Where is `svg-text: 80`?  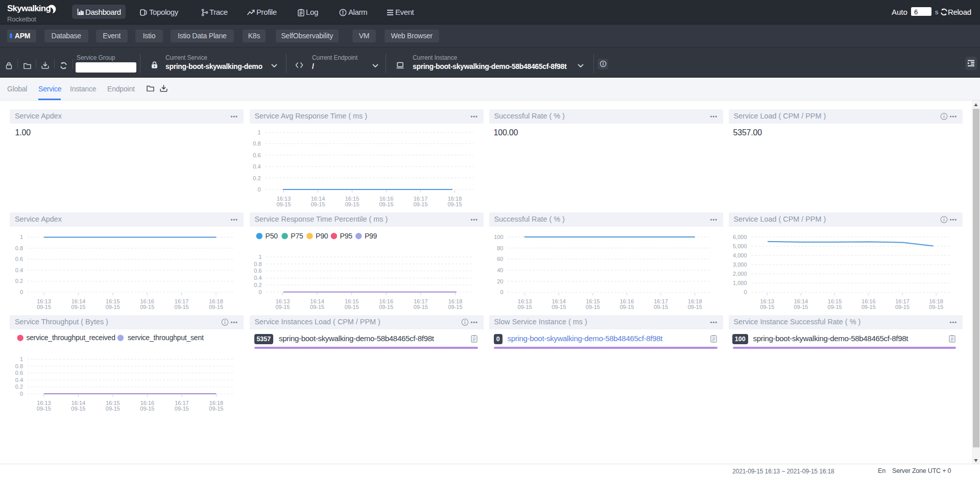 svg-text: 80 is located at coordinates (500, 248).